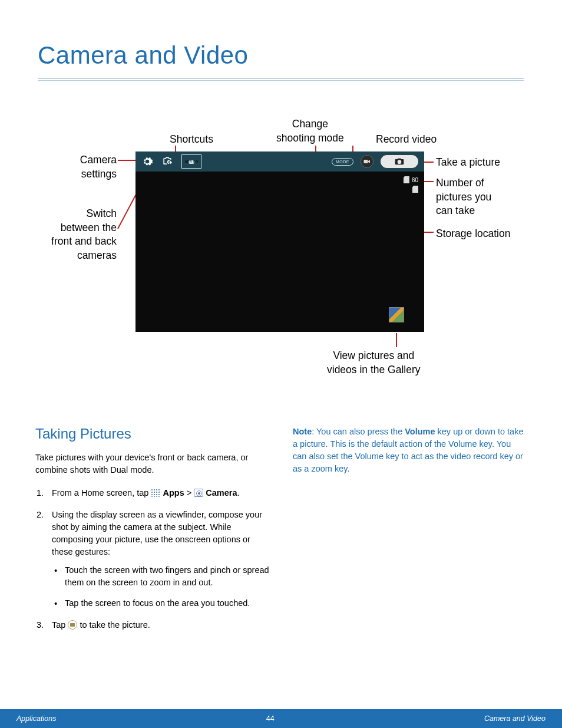 Image resolution: width=562 pixels, height=728 pixels. Describe the element at coordinates (199, 493) in the screenshot. I see `camera-icon` at that location.